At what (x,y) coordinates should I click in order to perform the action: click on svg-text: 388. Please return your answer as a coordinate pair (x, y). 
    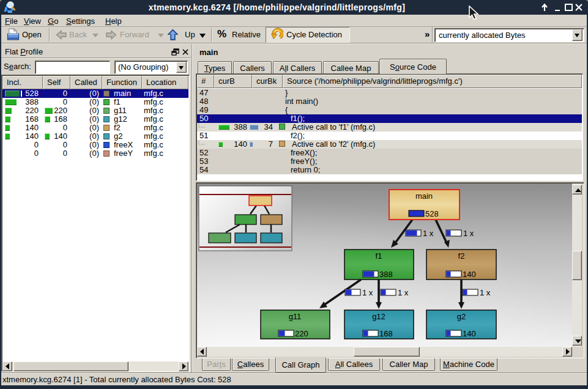
    Looking at the image, I should click on (386, 274).